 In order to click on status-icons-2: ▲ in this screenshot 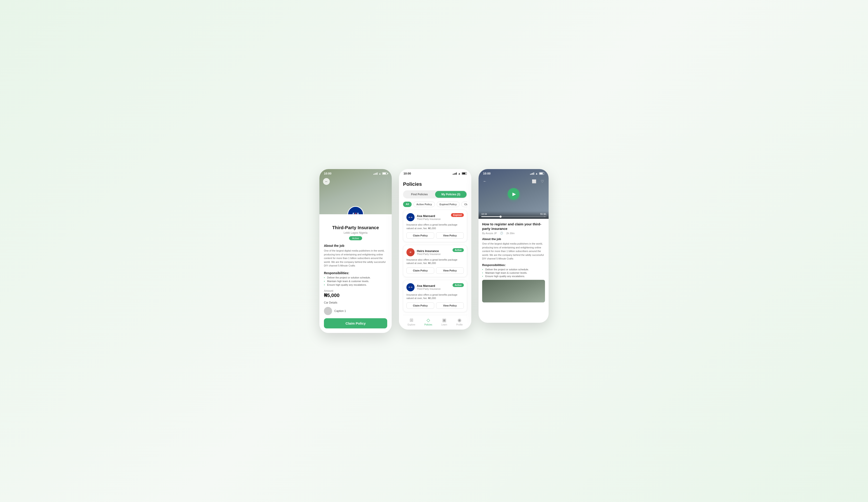, I will do `click(459, 174)`.